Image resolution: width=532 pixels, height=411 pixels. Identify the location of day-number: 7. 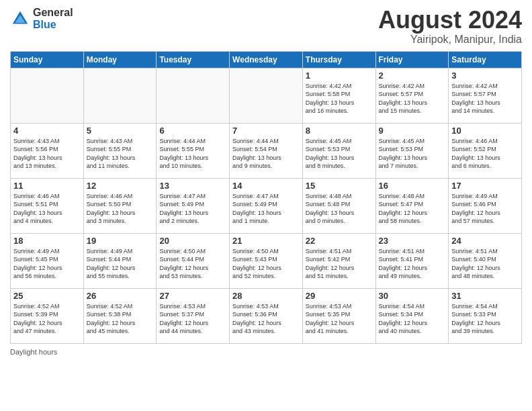
(266, 130).